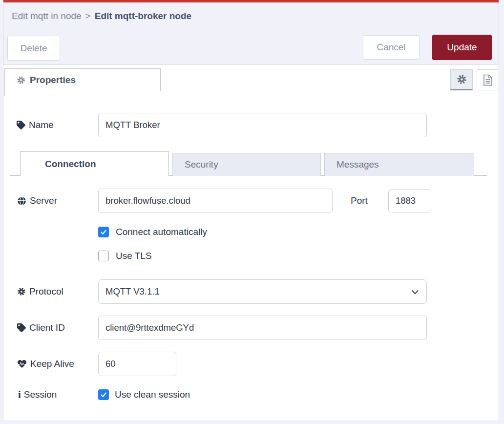 The height and width of the screenshot is (424, 504). What do you see at coordinates (35, 125) in the screenshot?
I see `name-label: Name` at bounding box center [35, 125].